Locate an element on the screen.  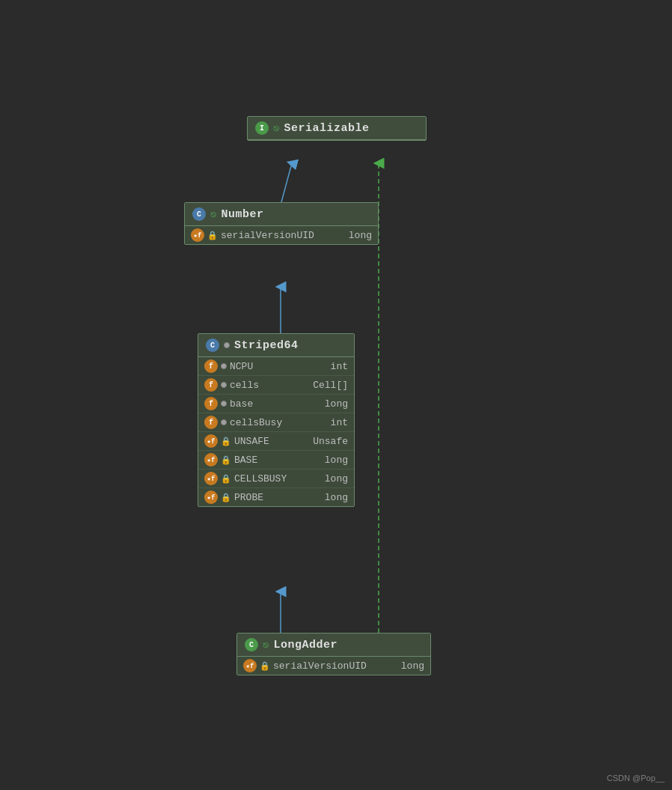
field-lock-base-static: 🔒 is located at coordinates (226, 460).